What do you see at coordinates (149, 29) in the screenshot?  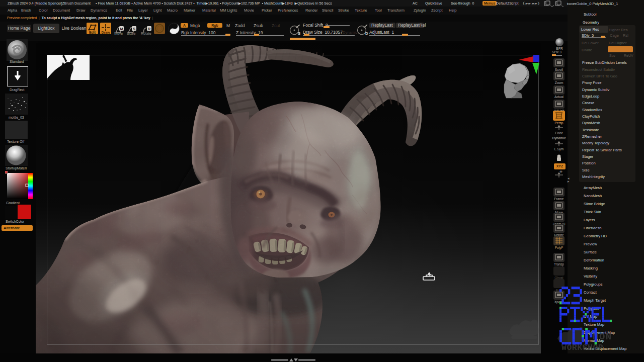 I see `svg-text: R` at bounding box center [149, 29].